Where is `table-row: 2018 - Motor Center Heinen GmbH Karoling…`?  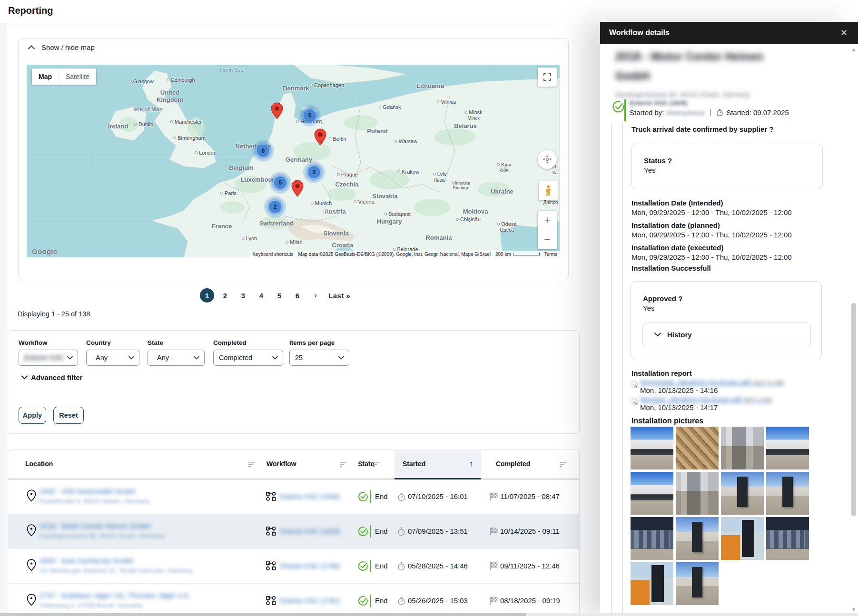
table-row: 2018 - Motor Center Heinen GmbH Karoling… is located at coordinates (294, 532).